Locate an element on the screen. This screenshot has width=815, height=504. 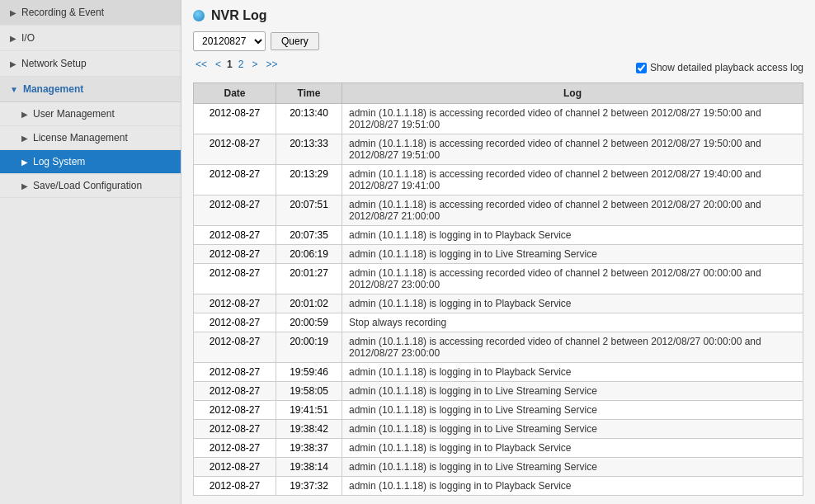
cell-time: 20:00:59 is located at coordinates (309, 323).